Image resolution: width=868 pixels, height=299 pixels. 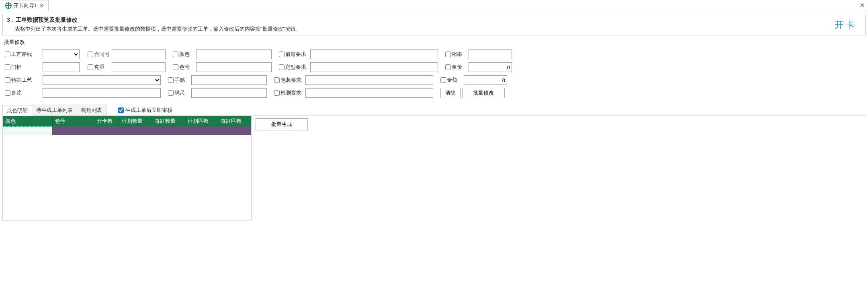 What do you see at coordinates (434, 25) in the screenshot?
I see `step-header: 3．工单数据预览及批量修改 表格中列出了本次将生成的工单。选中需要批量修改的数据…` at bounding box center [434, 25].